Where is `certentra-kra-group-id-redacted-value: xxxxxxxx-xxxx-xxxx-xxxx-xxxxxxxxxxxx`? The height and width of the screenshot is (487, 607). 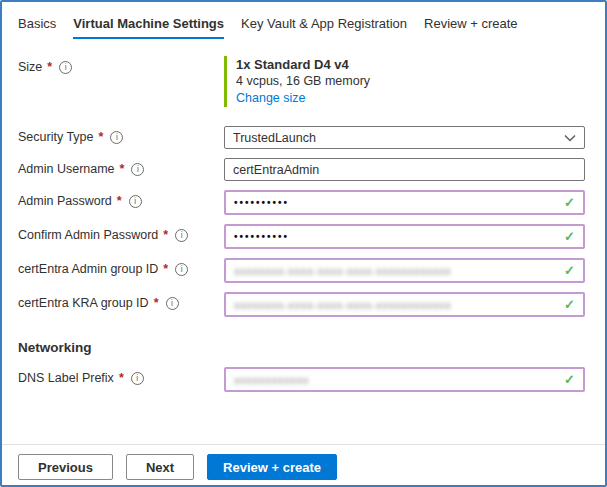 certentra-kra-group-id-redacted-value: xxxxxxxx-xxxx-xxxx-xxxx-xxxxxxxxxxxx is located at coordinates (342, 305).